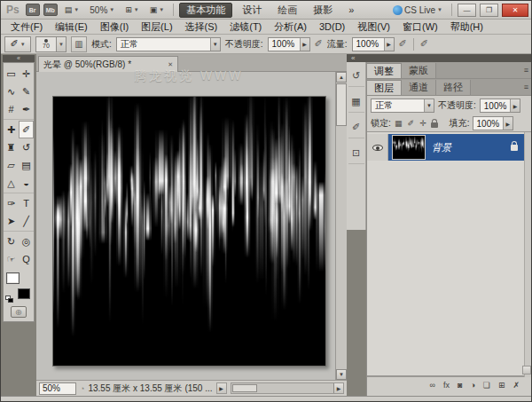 Image resolution: width=532 pixels, height=402 pixels. What do you see at coordinates (156, 27) in the screenshot?
I see `menu-layer: 图层(L)` at bounding box center [156, 27].